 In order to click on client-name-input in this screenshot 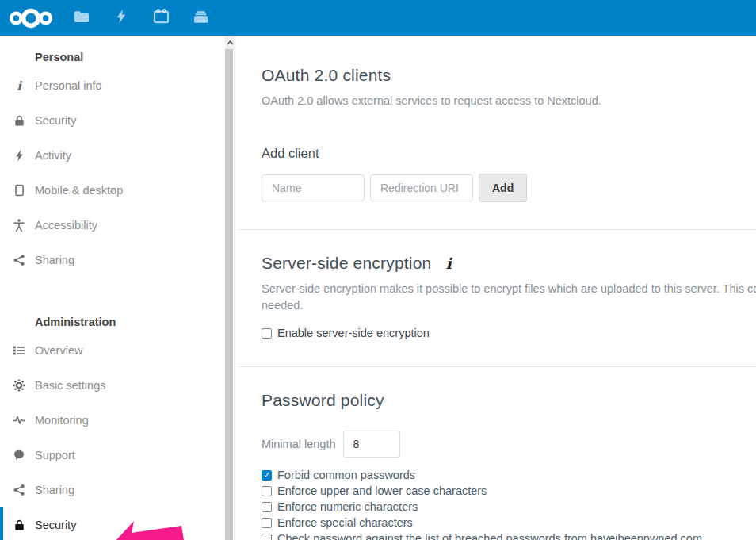, I will do `click(313, 188)`.